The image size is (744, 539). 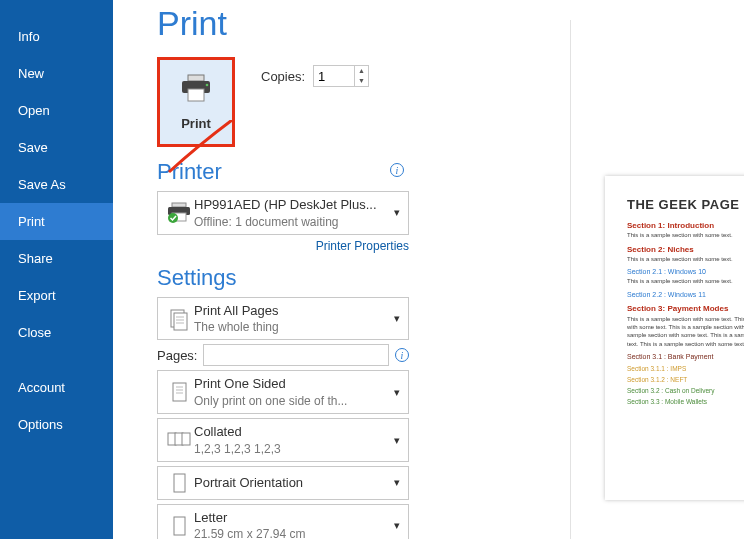 What do you see at coordinates (570, 280) in the screenshot?
I see `divider` at bounding box center [570, 280].